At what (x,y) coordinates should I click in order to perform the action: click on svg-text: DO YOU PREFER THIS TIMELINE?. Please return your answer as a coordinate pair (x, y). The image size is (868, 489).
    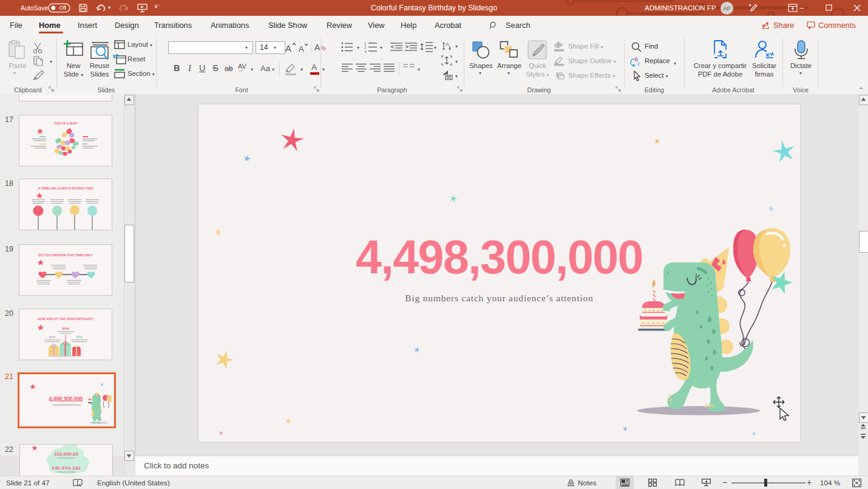
    Looking at the image, I should click on (66, 255).